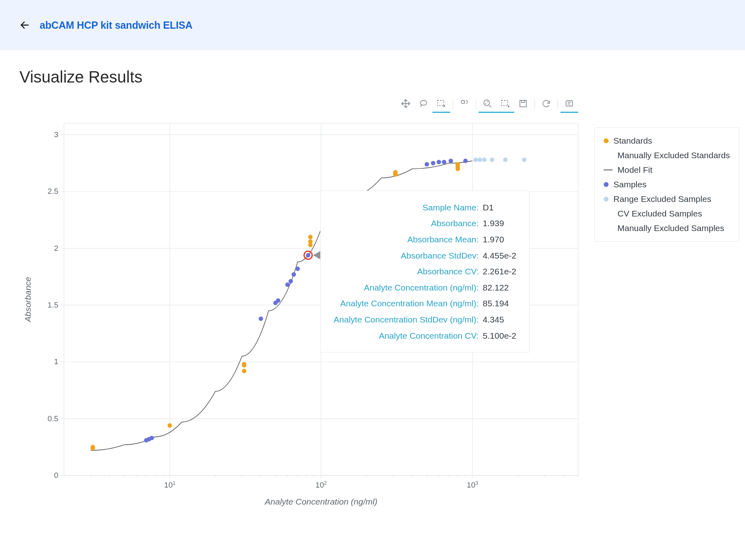 The height and width of the screenshot is (560, 745). What do you see at coordinates (500, 272) in the screenshot?
I see `tooltip-value: 2.261e-2` at bounding box center [500, 272].